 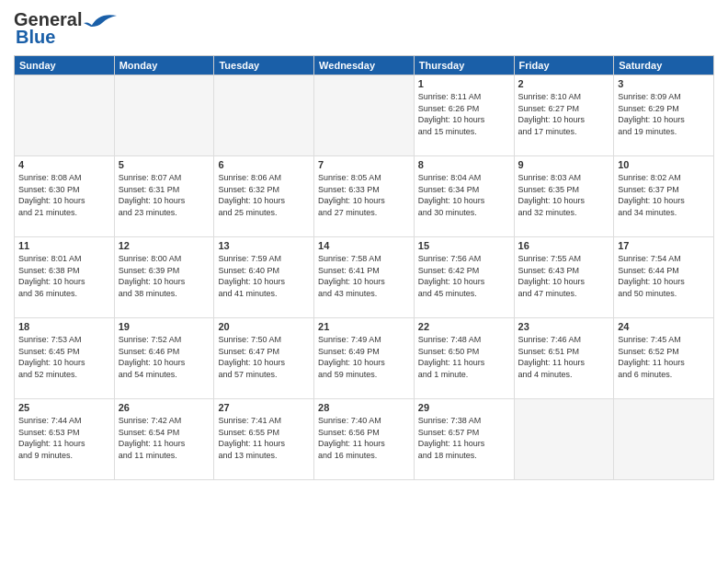 I want to click on calendar-cell: 16Sunrise: 7:55 AM Sunset: 6:43 PM Dayli…, so click(x=564, y=278).